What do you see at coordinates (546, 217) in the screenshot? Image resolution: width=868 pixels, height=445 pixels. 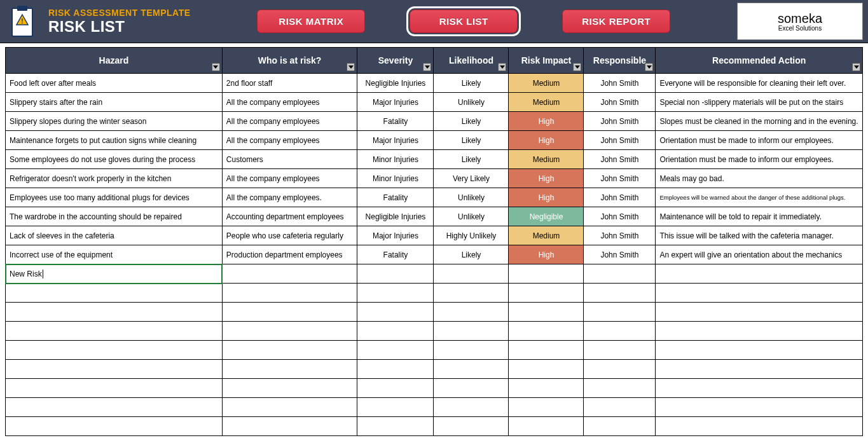 I see `cell-impact: Negligible` at bounding box center [546, 217].